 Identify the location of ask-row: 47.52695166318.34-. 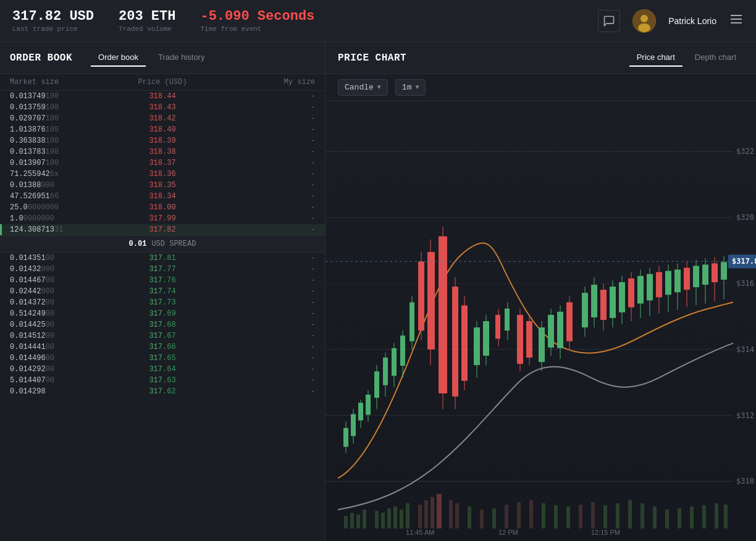
(162, 196).